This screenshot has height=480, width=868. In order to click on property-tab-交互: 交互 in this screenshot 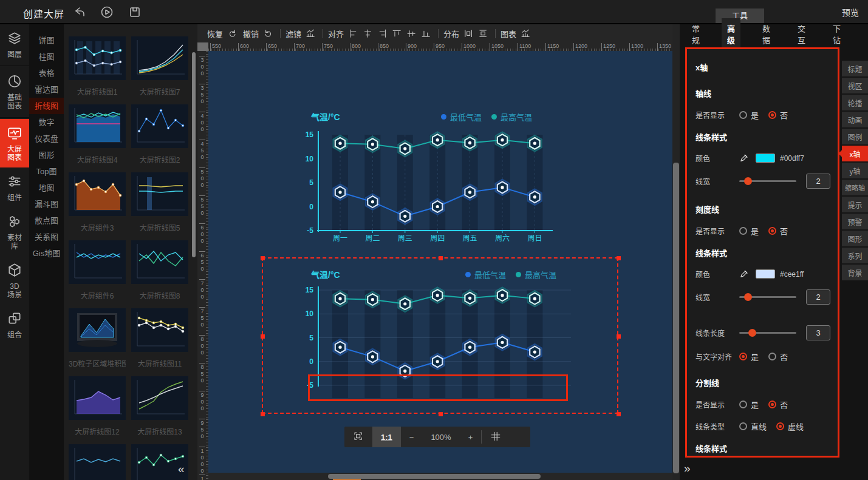, I will do `click(802, 34)`.